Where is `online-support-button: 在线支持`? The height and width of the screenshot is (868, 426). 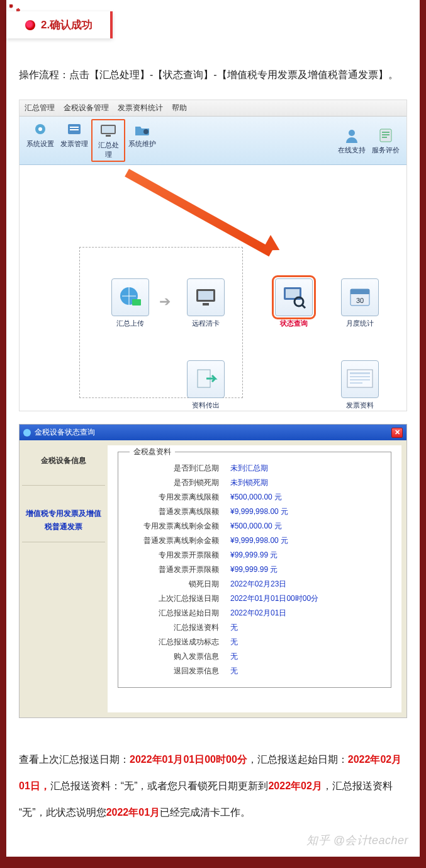
online-support-button: 在线支持 is located at coordinates (352, 141).